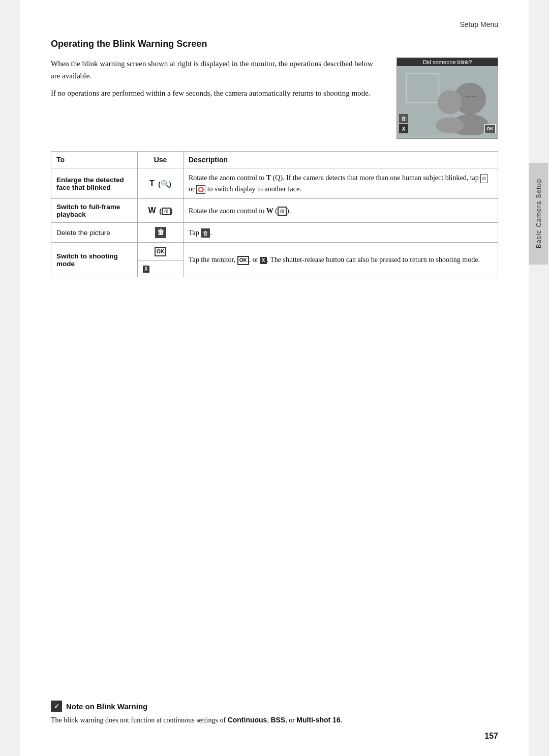 This screenshot has height=756, width=549. I want to click on note-text-before: The blink warning does not function at c…, so click(139, 720).